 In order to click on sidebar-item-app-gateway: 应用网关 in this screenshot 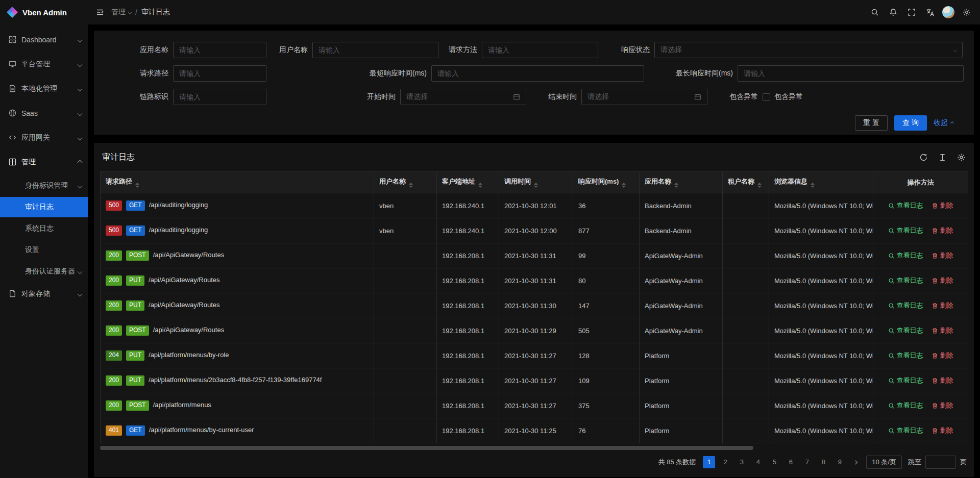, I will do `click(44, 138)`.